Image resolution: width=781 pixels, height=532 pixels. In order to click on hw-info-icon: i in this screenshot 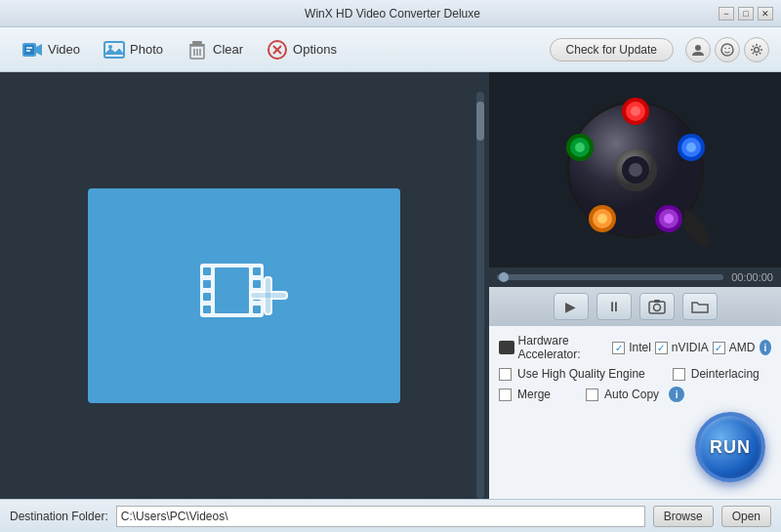, I will do `click(765, 348)`.